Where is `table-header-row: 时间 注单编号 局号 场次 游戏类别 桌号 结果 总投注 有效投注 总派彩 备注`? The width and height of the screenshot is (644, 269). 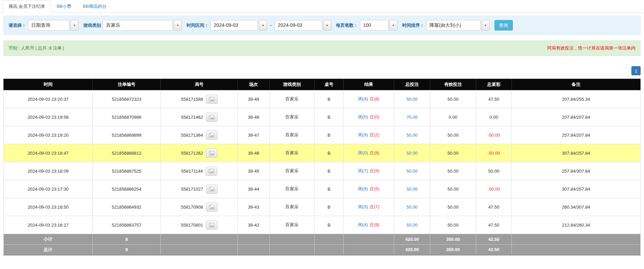
table-header-row: 时间 注单编号 局号 场次 游戏类别 桌号 结果 总投注 有效投注 总派彩 备注 is located at coordinates (322, 85).